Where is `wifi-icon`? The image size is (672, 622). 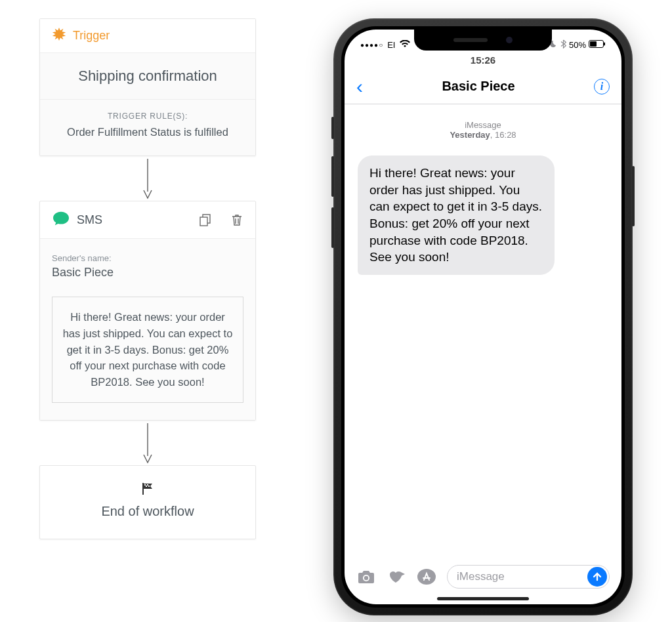 wifi-icon is located at coordinates (405, 45).